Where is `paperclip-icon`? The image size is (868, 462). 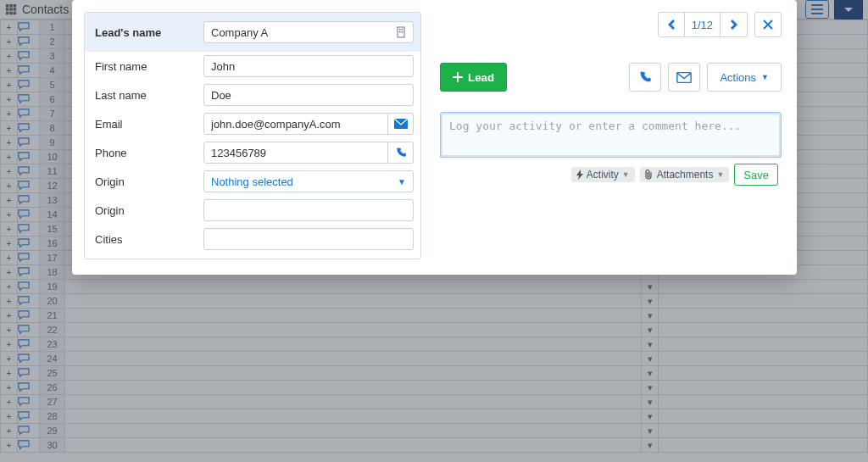 paperclip-icon is located at coordinates (649, 175).